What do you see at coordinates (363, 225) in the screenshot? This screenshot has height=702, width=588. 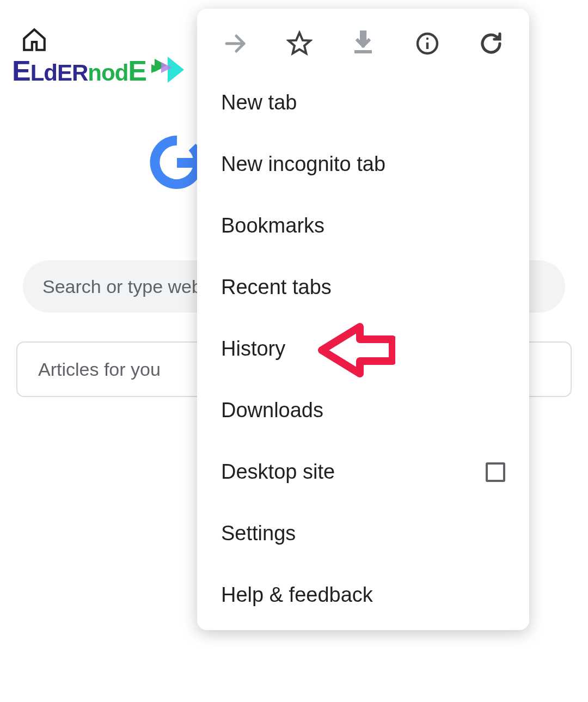 I see `menu-item-bookmarks: Bookmarks` at bounding box center [363, 225].